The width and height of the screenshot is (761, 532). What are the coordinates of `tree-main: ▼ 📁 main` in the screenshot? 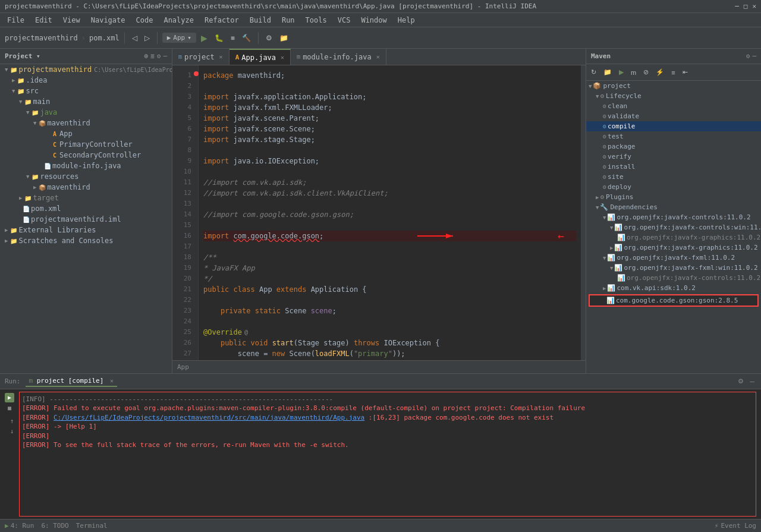 It's located at (86, 102).